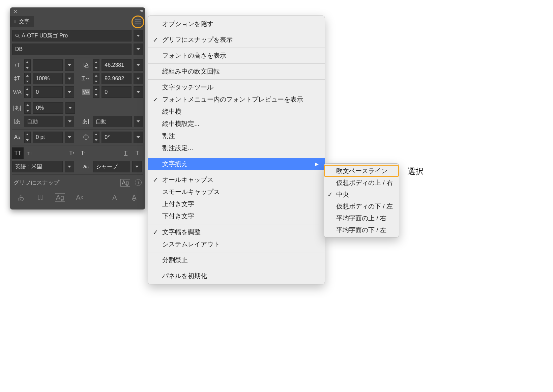 This screenshot has width=553, height=392. Describe the element at coordinates (115, 197) in the screenshot. I see `snap-angular-icon: A` at that location.